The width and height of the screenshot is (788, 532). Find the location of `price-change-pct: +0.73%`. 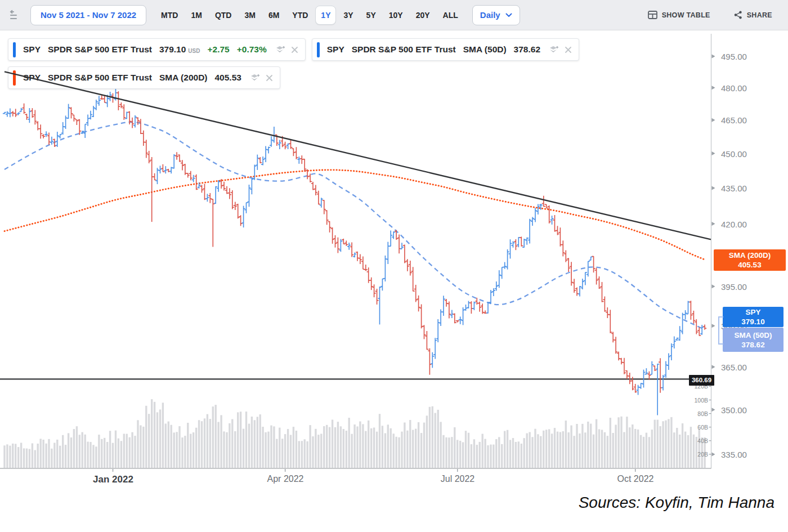

price-change-pct: +0.73% is located at coordinates (252, 50).